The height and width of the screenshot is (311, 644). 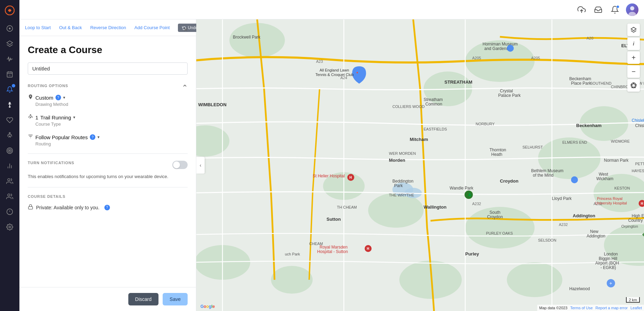 What do you see at coordinates (108, 28) in the screenshot?
I see `reverse-direction-link: Reverse Direction` at bounding box center [108, 28].